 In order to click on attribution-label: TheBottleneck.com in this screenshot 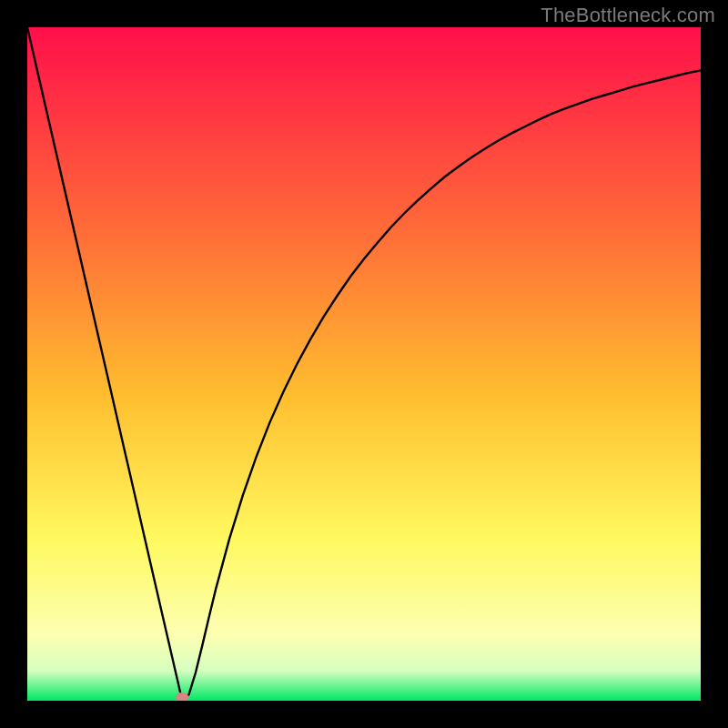, I will do `click(628, 15)`.